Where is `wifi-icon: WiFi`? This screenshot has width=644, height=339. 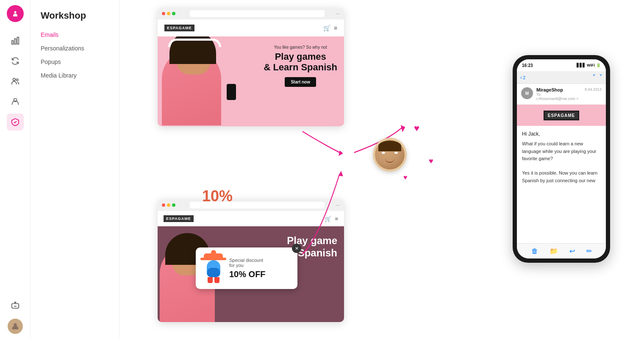
wifi-icon: WiFi is located at coordinates (591, 65).